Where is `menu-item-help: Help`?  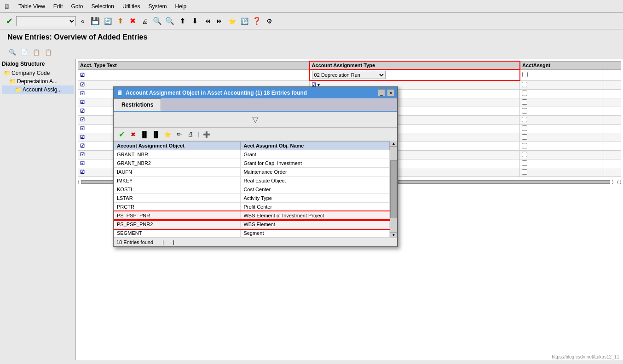
menu-item-help: Help is located at coordinates (181, 6).